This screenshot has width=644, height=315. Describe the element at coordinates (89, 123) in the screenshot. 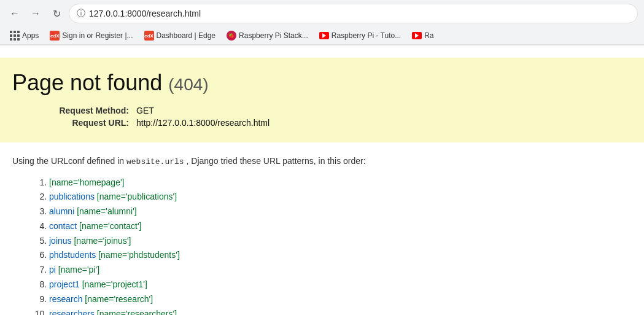

I see `error-url-label: Request URL:` at that location.